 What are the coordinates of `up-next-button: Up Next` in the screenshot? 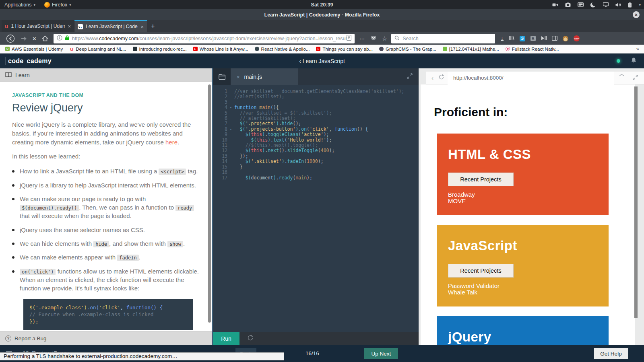 It's located at (381, 354).